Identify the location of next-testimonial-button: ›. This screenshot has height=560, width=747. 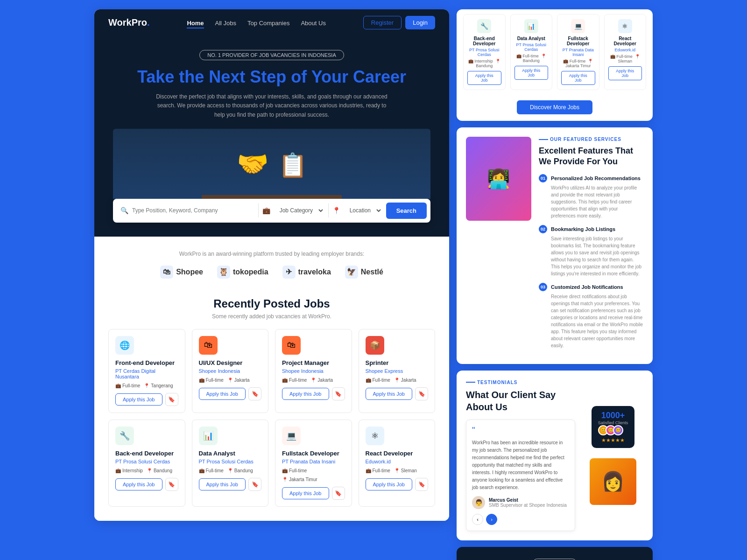
(492, 519).